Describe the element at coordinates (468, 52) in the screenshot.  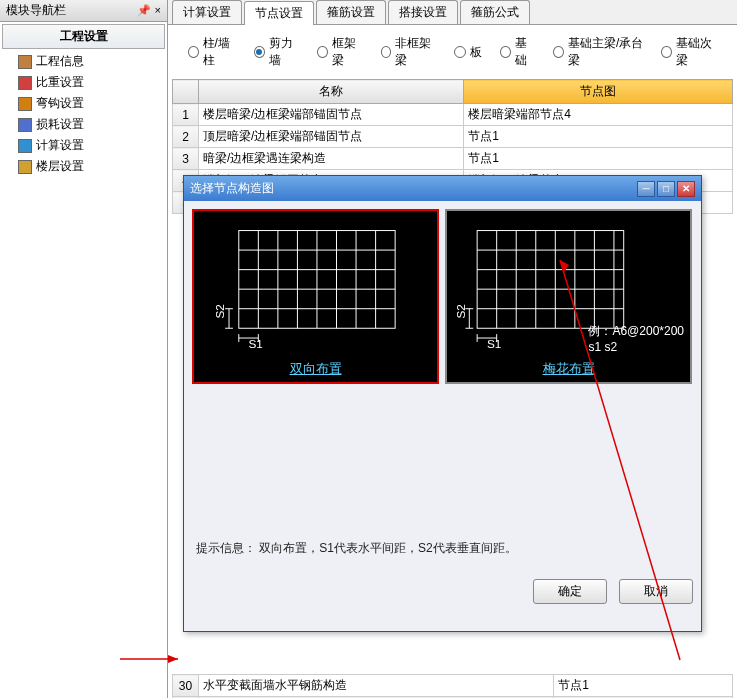
I see `radio-item: 板` at that location.